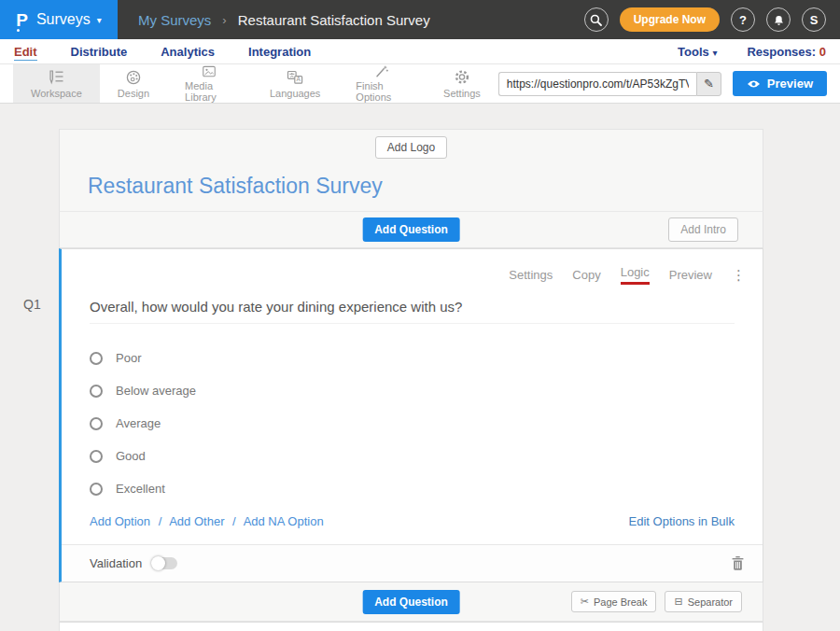 This screenshot has width=840, height=631. What do you see at coordinates (116, 564) in the screenshot?
I see `validation-label: Validation` at bounding box center [116, 564].